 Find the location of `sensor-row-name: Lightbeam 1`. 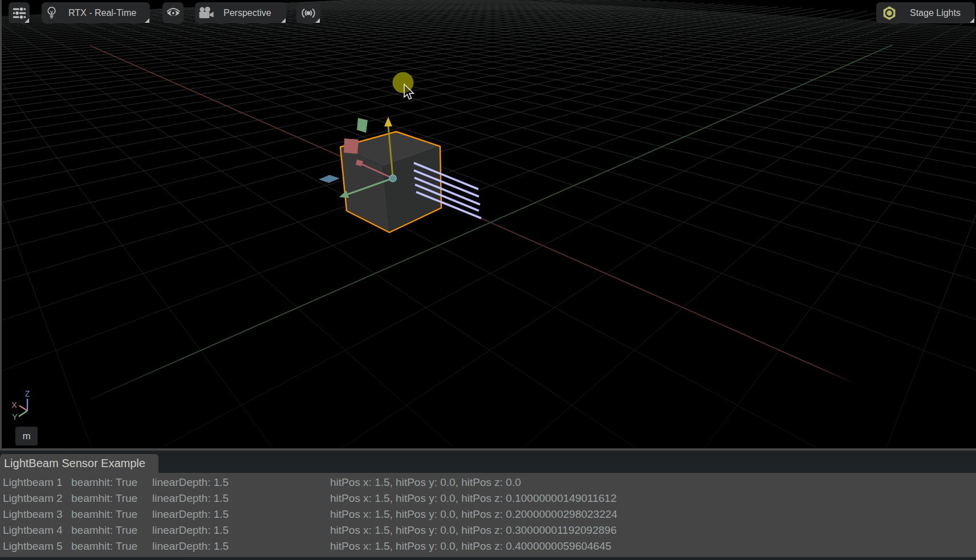

sensor-row-name: Lightbeam 1 is located at coordinates (37, 483).